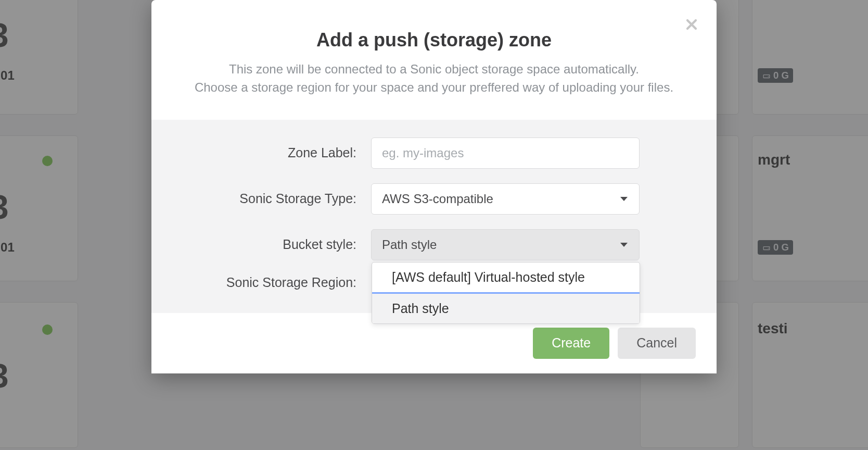 The height and width of the screenshot is (450, 868). I want to click on zone-label-label: Zone Label:, so click(277, 153).